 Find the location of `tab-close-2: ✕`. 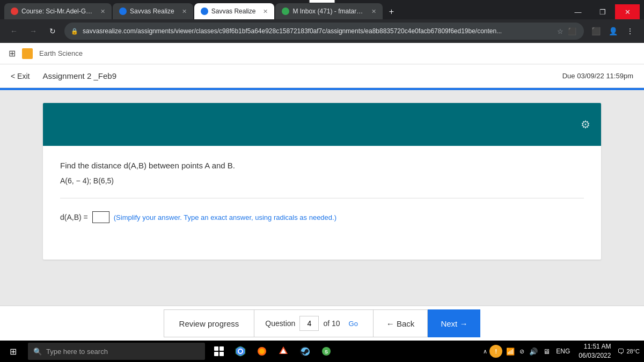

tab-close-2: ✕ is located at coordinates (182, 12).